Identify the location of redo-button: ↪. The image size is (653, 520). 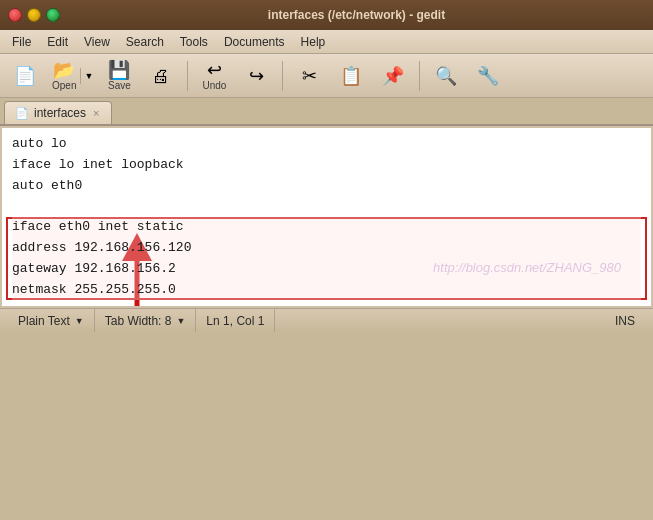
(256, 76).